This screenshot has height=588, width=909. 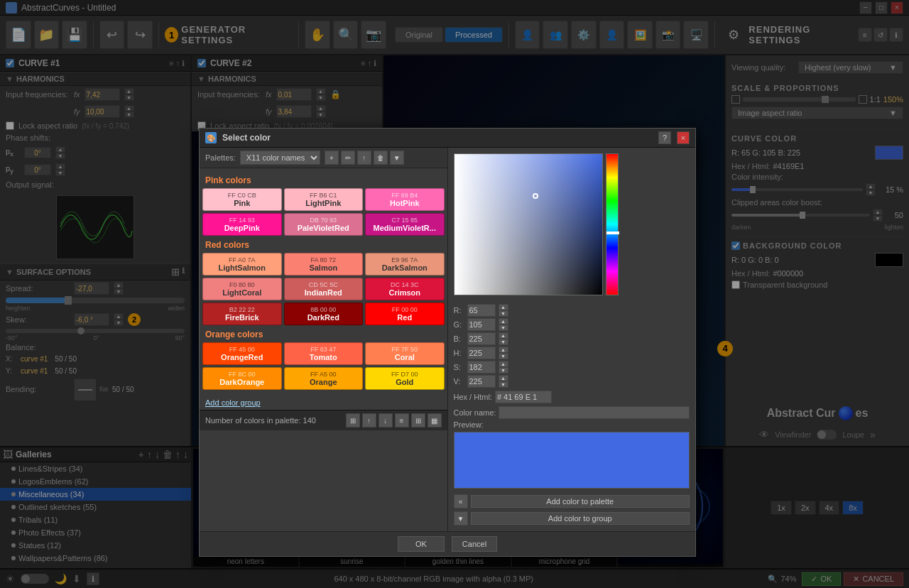 What do you see at coordinates (405, 293) in the screenshot?
I see `color-name: Crimson` at bounding box center [405, 293].